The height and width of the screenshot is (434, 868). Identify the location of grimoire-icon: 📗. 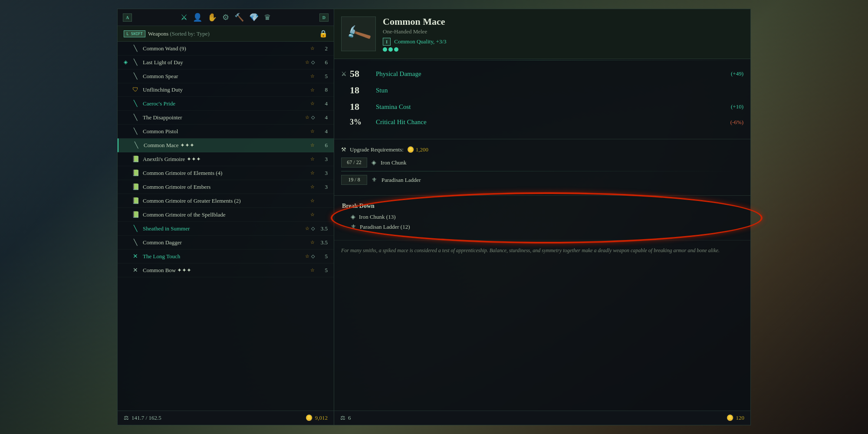
(135, 159).